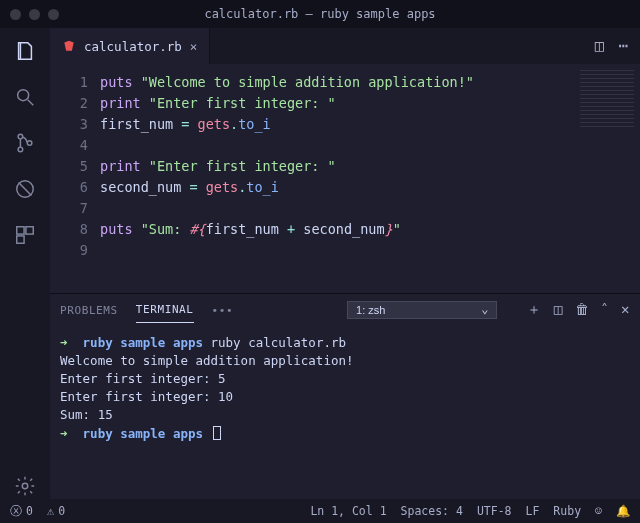  What do you see at coordinates (25, 486) in the screenshot?
I see `settings-gear-icon` at bounding box center [25, 486].